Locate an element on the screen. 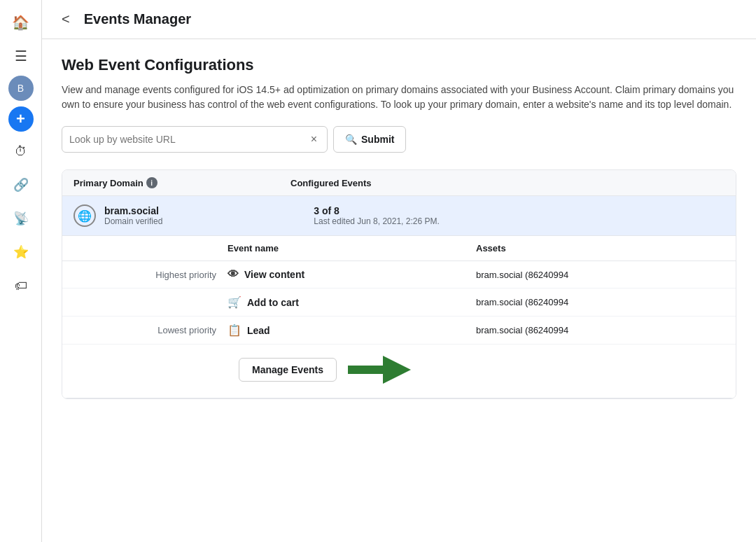 This screenshot has width=756, height=542. sub-col-assets: Assets is located at coordinates (601, 248).